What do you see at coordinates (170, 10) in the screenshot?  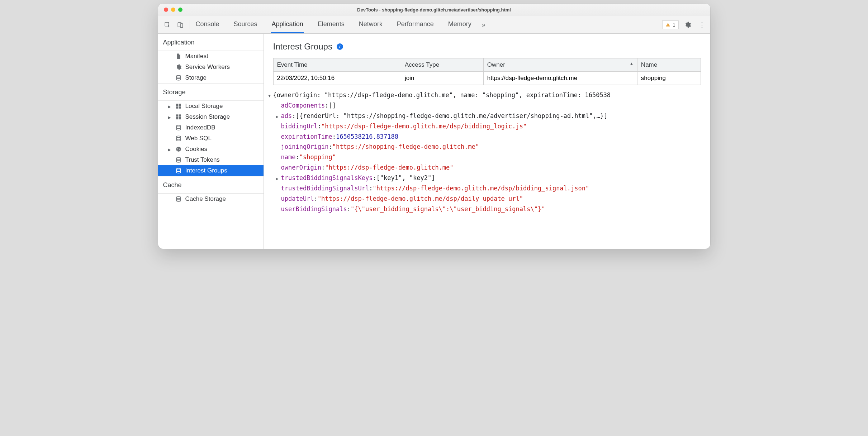 I see `window-controls` at bounding box center [170, 10].